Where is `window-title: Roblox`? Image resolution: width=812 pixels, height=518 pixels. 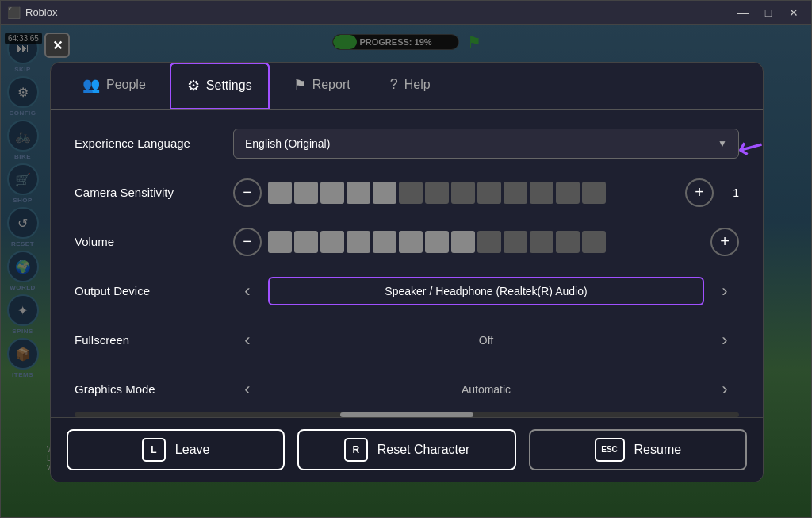
window-title: Roblox is located at coordinates (41, 13).